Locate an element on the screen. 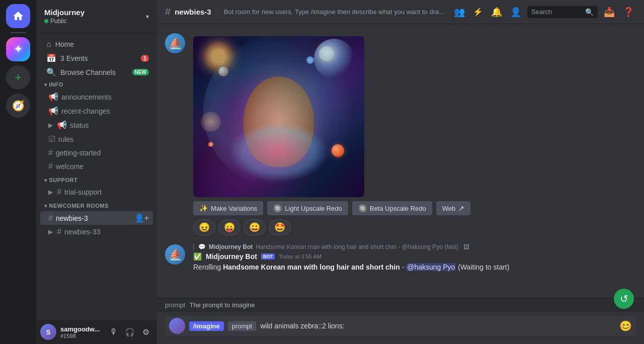 The height and width of the screenshot is (344, 644). nav-item-home-label: Home is located at coordinates (64, 44).